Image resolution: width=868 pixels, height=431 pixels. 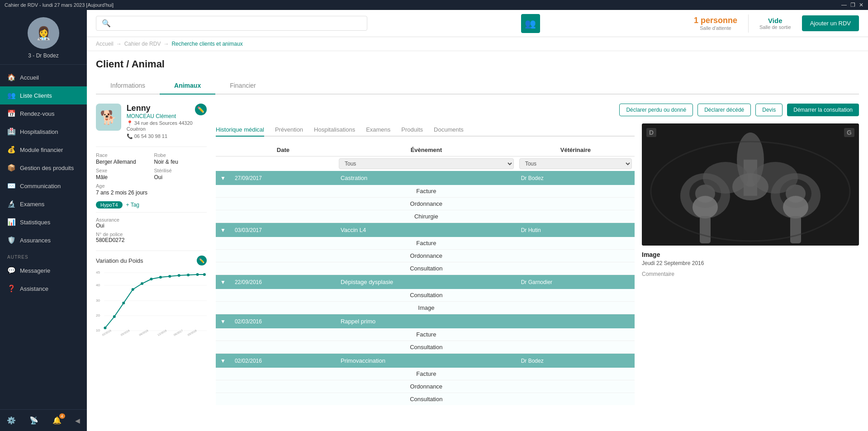 What do you see at coordinates (43, 95) in the screenshot?
I see `sidebar-item-liste-clients: 👥 Liste Clients` at bounding box center [43, 95].